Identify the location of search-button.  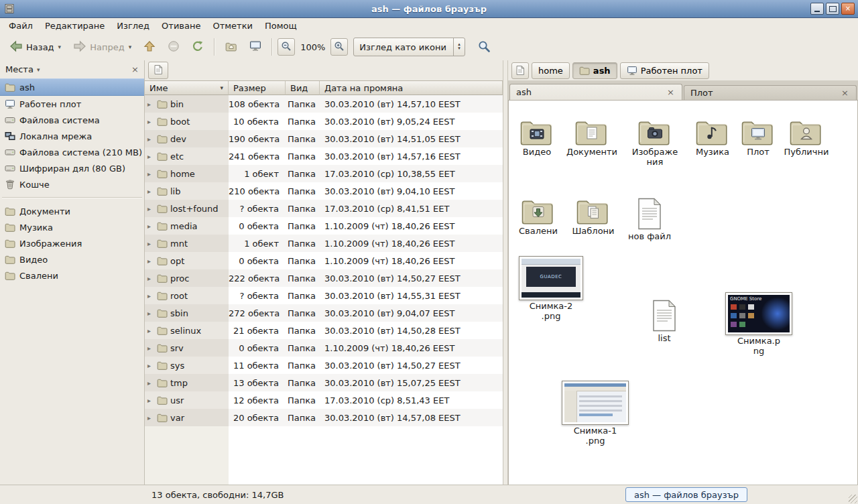
(484, 47).